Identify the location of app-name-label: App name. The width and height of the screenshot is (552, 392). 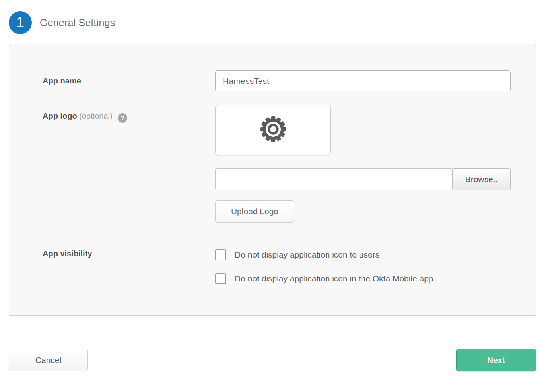
(124, 81).